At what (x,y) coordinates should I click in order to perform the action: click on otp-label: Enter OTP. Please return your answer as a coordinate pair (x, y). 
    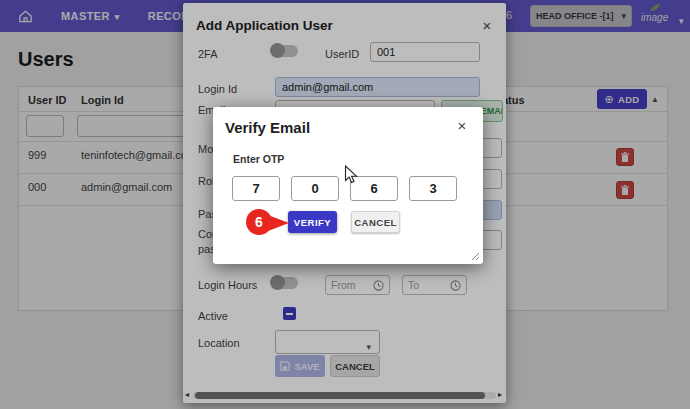
    Looking at the image, I should click on (258, 159).